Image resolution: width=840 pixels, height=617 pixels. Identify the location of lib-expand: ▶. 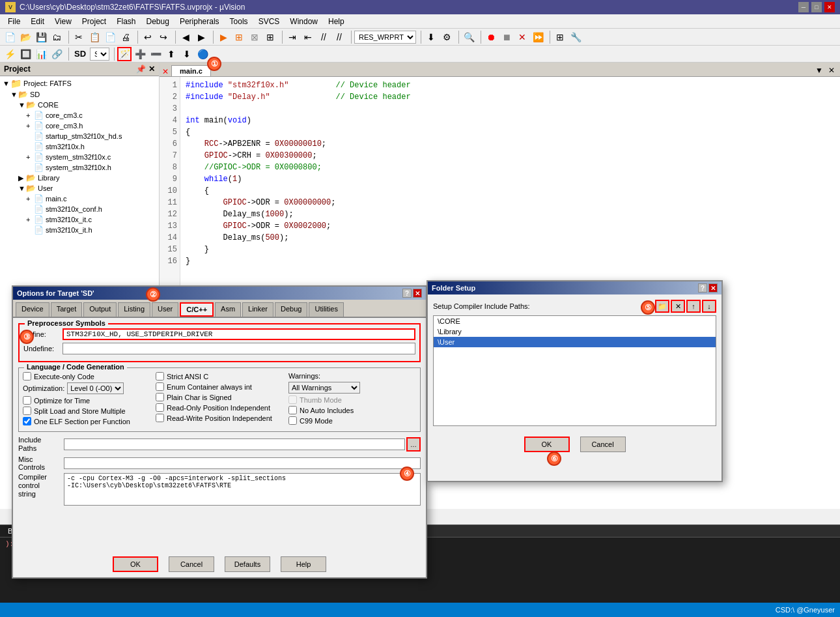
(22, 179).